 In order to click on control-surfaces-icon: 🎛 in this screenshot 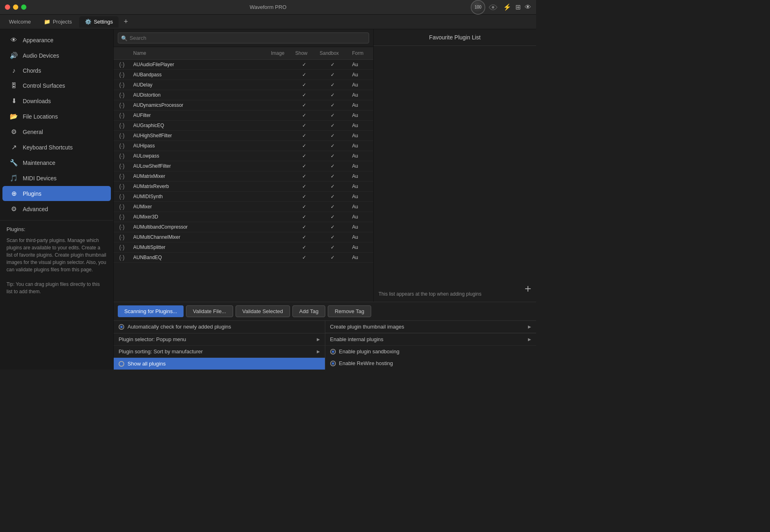, I will do `click(14, 86)`.